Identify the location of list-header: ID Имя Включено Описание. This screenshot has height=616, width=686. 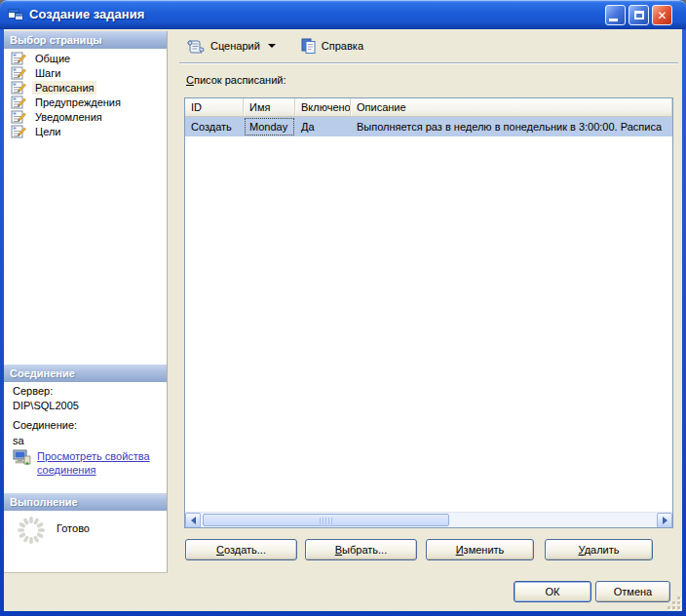
(429, 107).